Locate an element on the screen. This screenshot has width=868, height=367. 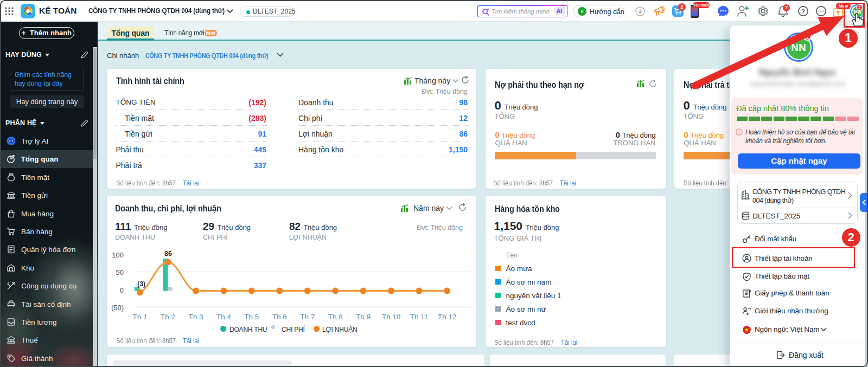
svg-text: Th 9 is located at coordinates (363, 317).